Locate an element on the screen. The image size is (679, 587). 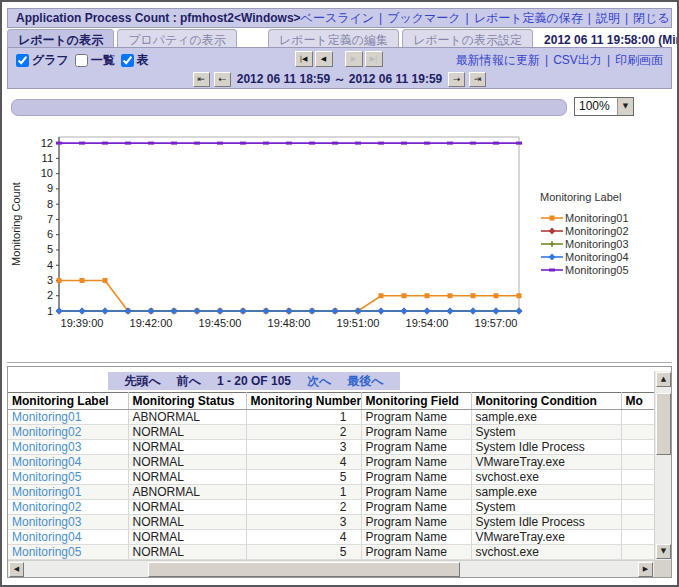
pagination-last: 最後へ is located at coordinates (365, 382).